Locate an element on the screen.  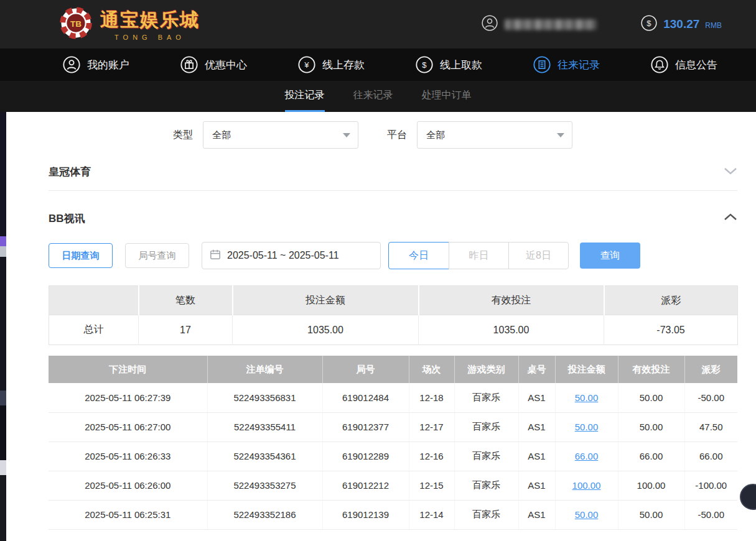
cell-order-id: 522493355411 is located at coordinates (265, 427).